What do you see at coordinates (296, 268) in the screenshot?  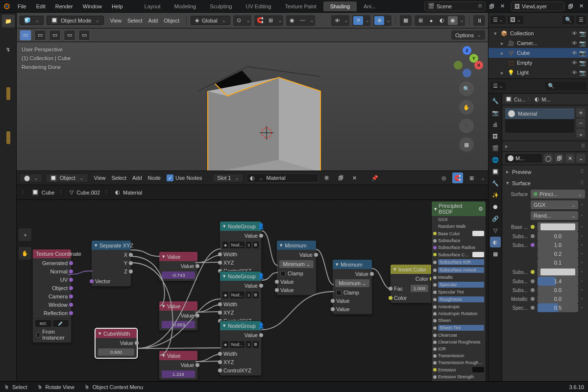 I see `node-minimum-1: ▾Minimum Value Minimum ⌄ Clamp Value Val…` at bounding box center [296, 268].